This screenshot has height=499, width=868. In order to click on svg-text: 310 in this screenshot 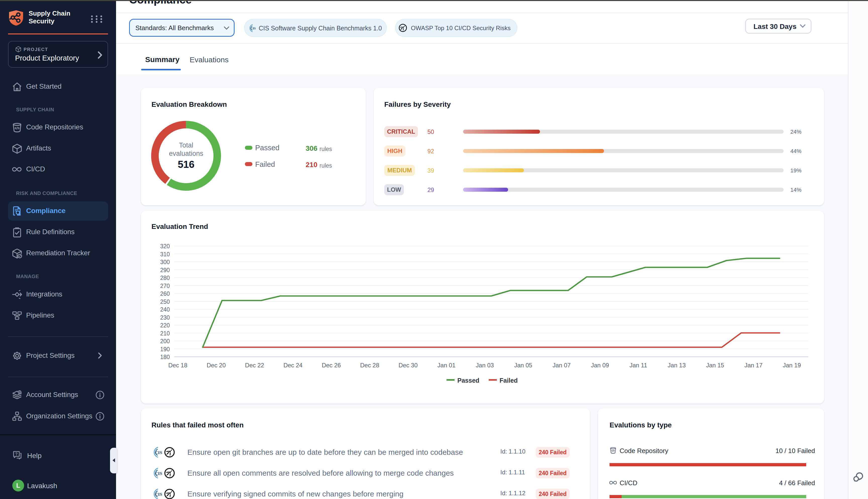, I will do `click(165, 254)`.